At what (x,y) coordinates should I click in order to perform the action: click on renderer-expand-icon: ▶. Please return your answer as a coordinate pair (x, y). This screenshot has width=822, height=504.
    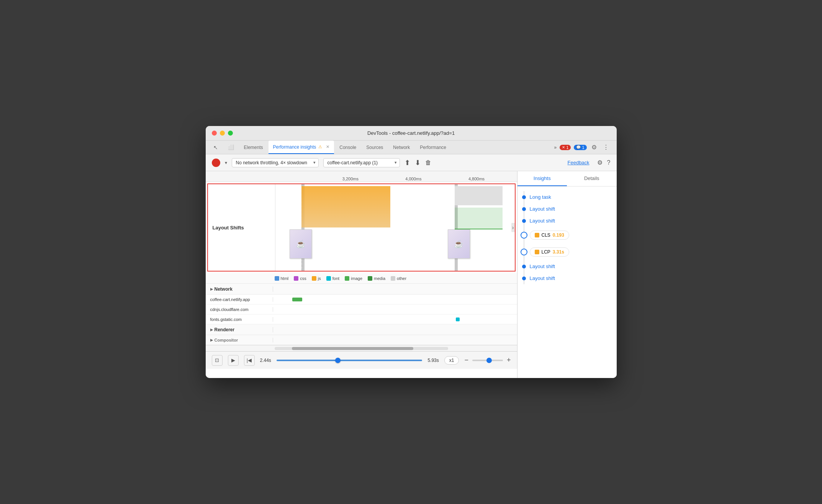
    Looking at the image, I should click on (211, 330).